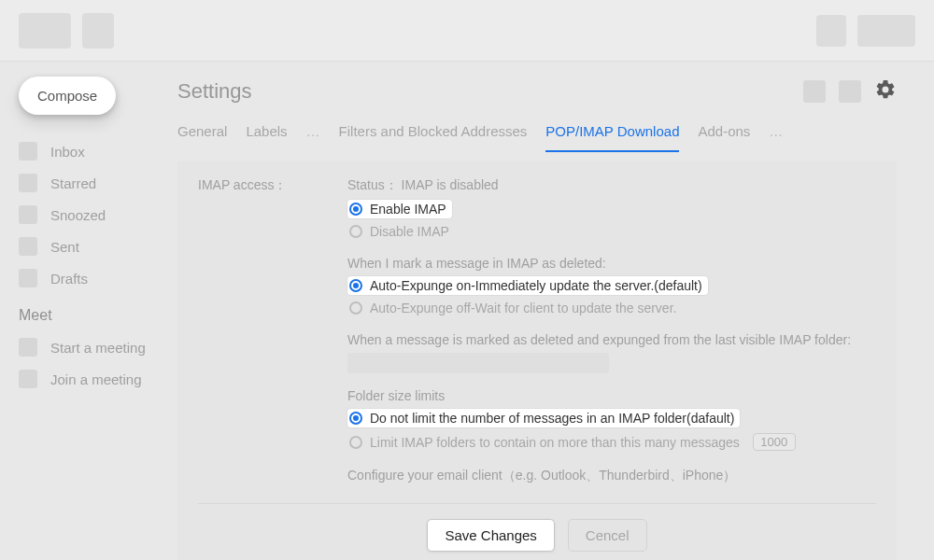 The width and height of the screenshot is (934, 560). I want to click on gear-icon, so click(885, 91).